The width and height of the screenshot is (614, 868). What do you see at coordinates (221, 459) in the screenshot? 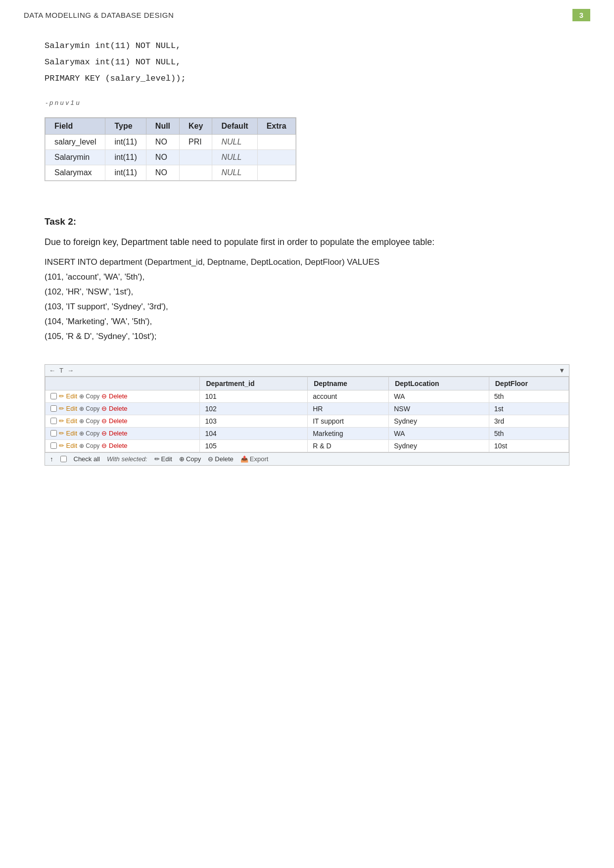
I see `footer-delete-btn: ⊖ Delete` at bounding box center [221, 459].